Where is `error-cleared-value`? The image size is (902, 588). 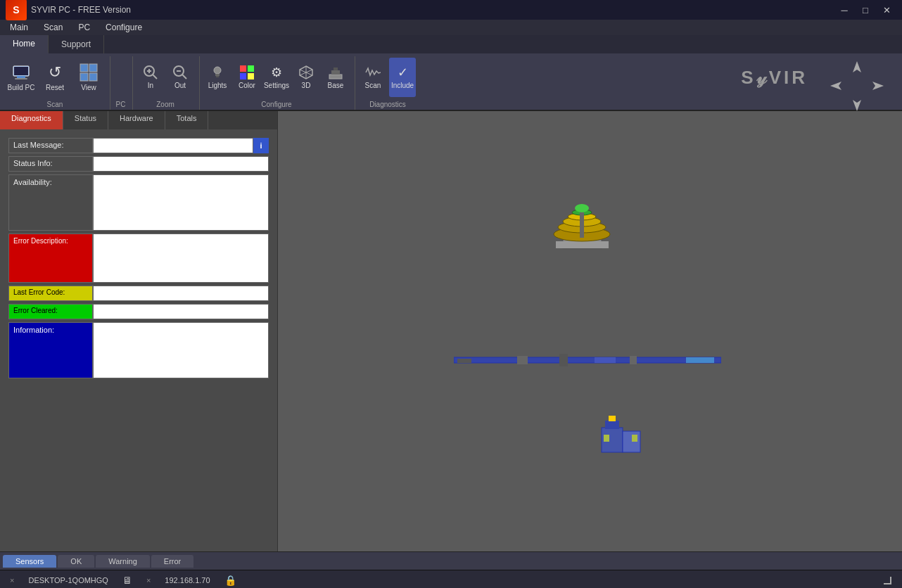
error-cleared-value is located at coordinates (181, 312).